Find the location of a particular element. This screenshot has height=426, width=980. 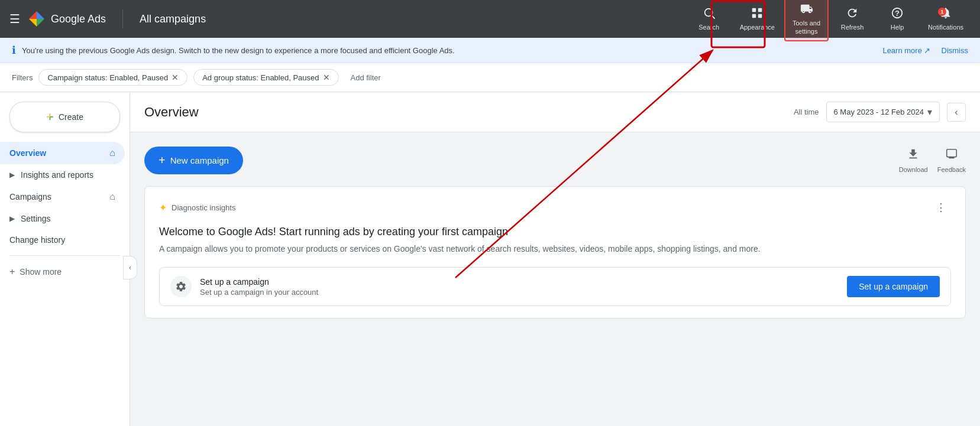

sidebar-item-settings: ▶ Settings is located at coordinates (63, 219).